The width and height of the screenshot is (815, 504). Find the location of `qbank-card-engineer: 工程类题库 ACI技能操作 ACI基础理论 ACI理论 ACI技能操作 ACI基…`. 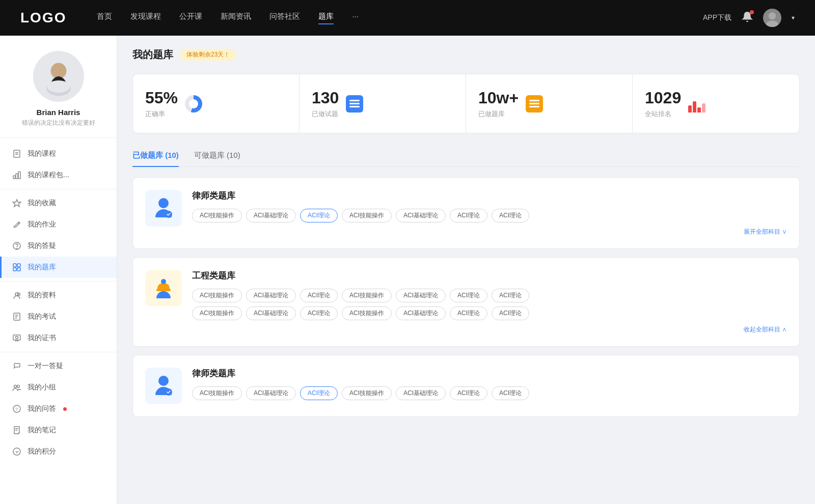

qbank-card-engineer: 工程类题库 ACI技能操作 ACI基础理论 ACI理论 ACI技能操作 ACI基… is located at coordinates (466, 302).